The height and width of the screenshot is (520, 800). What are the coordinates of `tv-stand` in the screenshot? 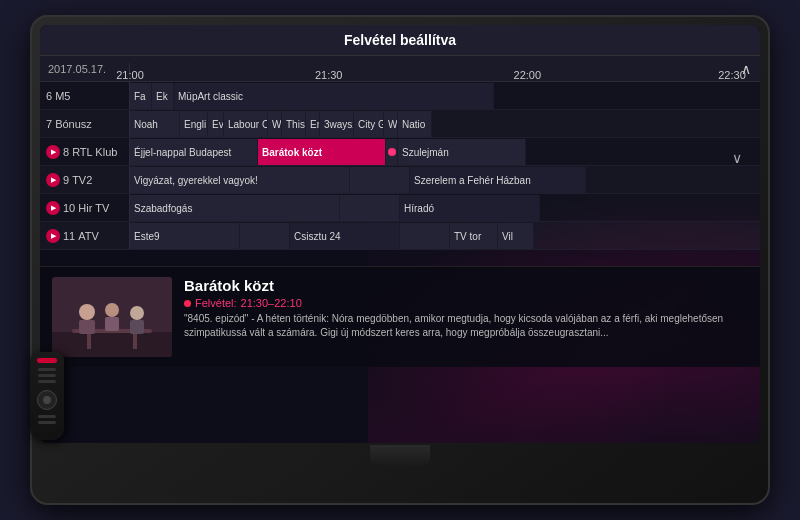 It's located at (400, 455).